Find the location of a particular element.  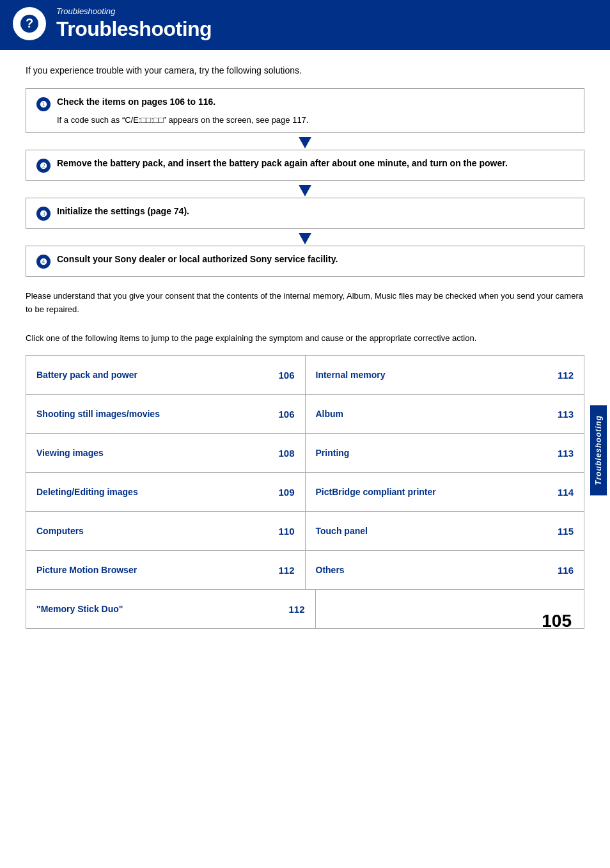

step-2-number: ❷ is located at coordinates (43, 166).